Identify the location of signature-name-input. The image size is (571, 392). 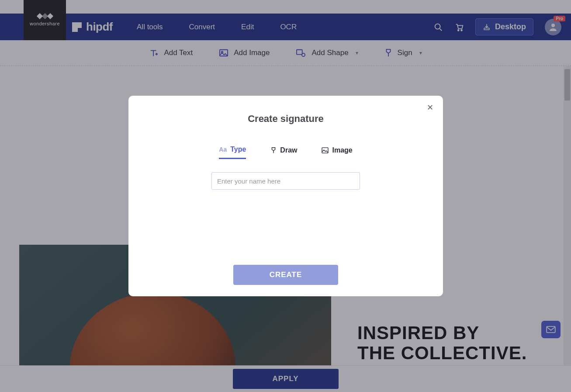
(286, 181).